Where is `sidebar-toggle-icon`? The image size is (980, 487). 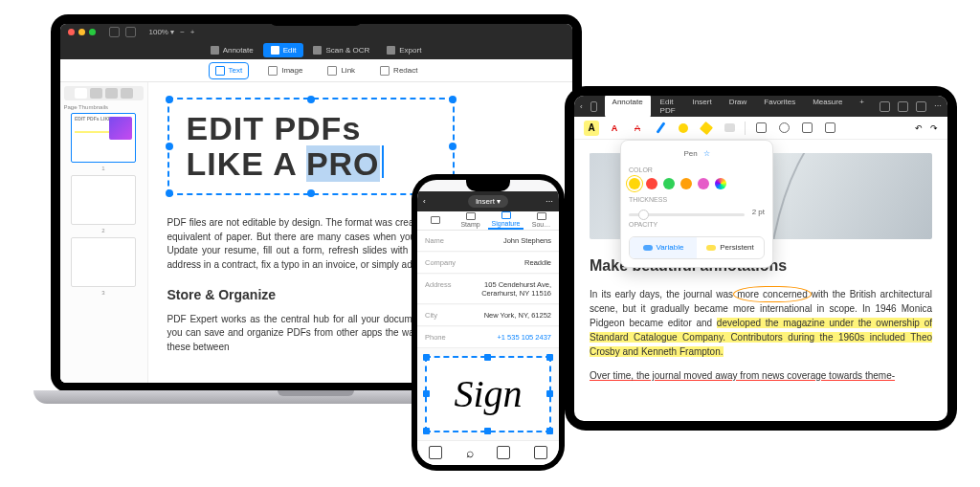
sidebar-toggle-icon is located at coordinates (115, 33).